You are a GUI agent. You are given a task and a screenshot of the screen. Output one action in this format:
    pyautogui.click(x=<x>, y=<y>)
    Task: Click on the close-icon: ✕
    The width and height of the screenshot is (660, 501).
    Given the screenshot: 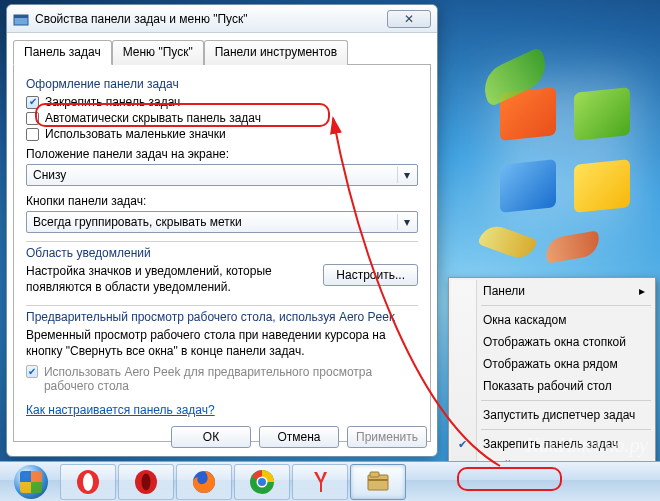 What is the action you would take?
    pyautogui.click(x=409, y=19)
    